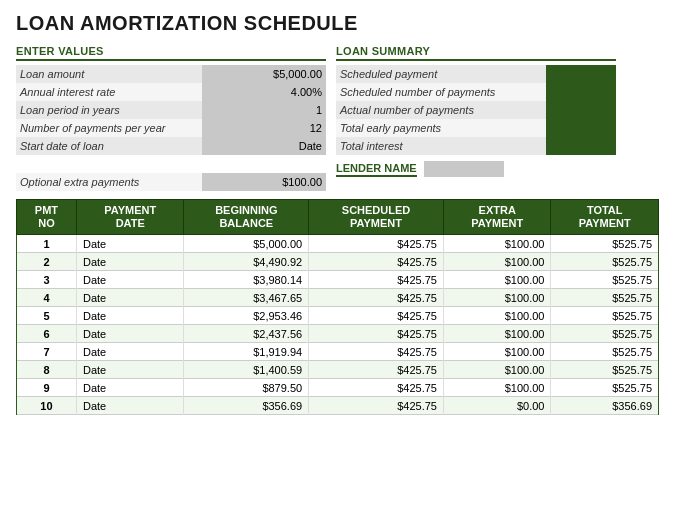 This screenshot has height=520, width=675. I want to click on beginning-balance: $2,953.46, so click(246, 316).